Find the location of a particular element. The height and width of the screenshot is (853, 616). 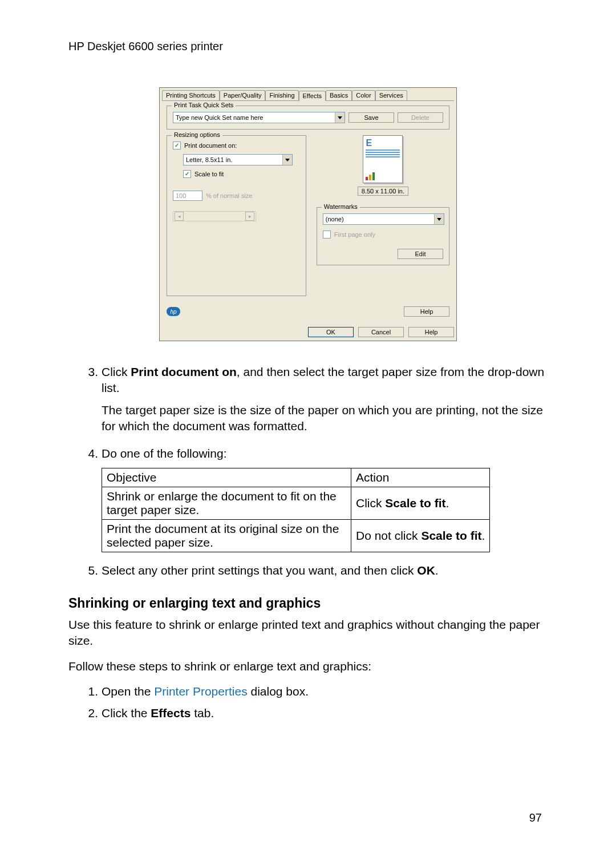

cell-objective: Shrink or enlarge the document to fit on… is located at coordinates (227, 503).